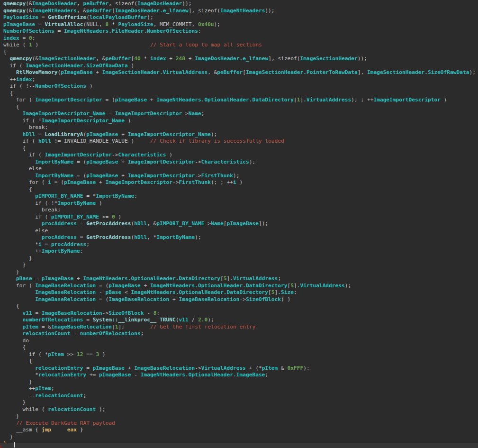  Describe the element at coordinates (296, 285) in the screenshot. I see `code-token: ]` at that location.